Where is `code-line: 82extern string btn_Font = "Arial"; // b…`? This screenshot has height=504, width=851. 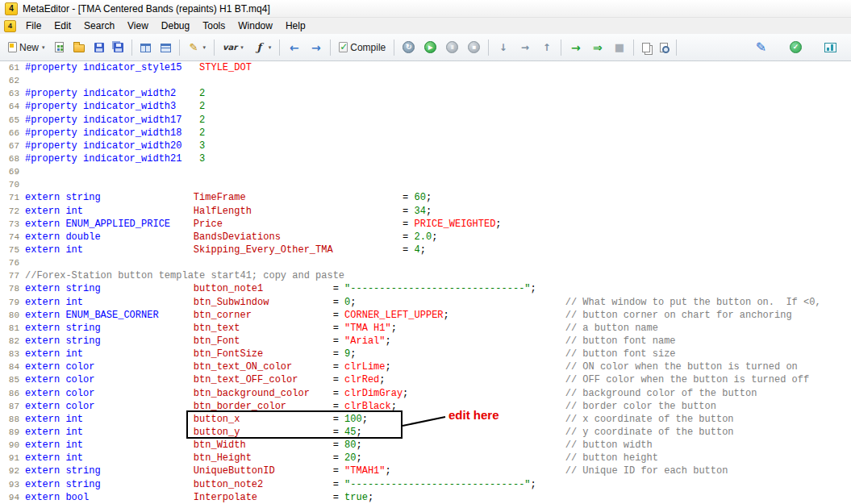 code-line: 82extern string btn_Font = "Arial"; // b… is located at coordinates (426, 341).